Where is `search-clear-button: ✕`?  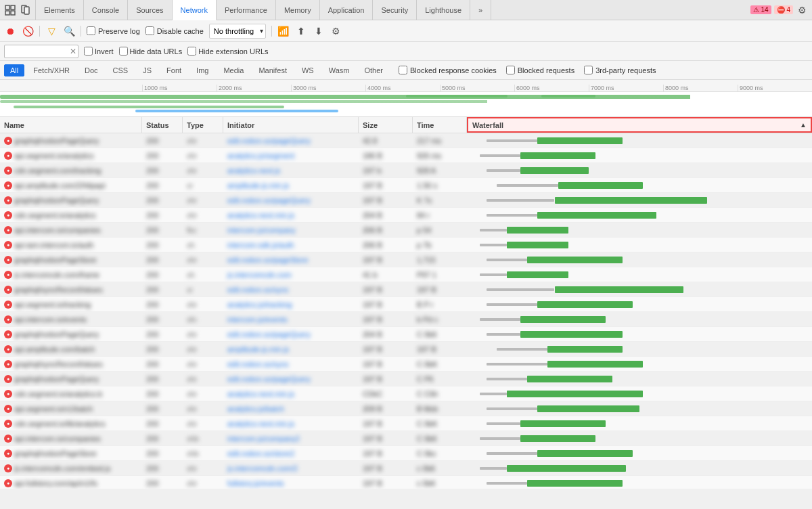
search-clear-button: ✕ is located at coordinates (73, 51).